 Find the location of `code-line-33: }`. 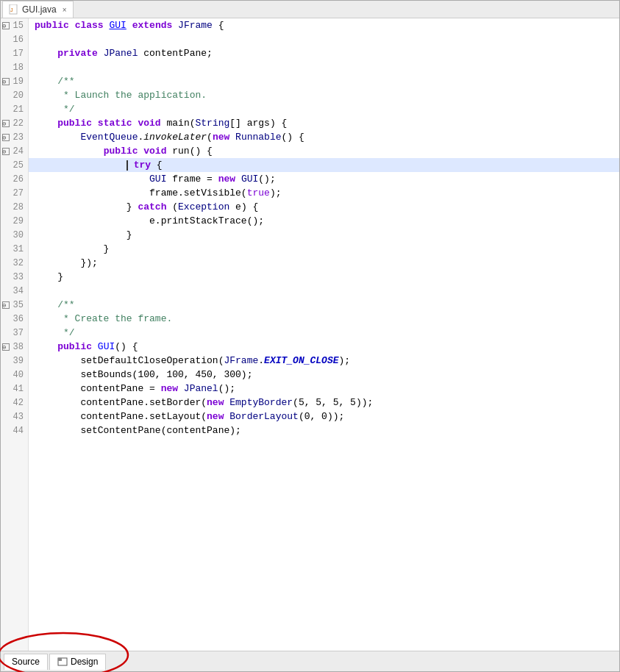

code-line-33: } is located at coordinates (324, 276).